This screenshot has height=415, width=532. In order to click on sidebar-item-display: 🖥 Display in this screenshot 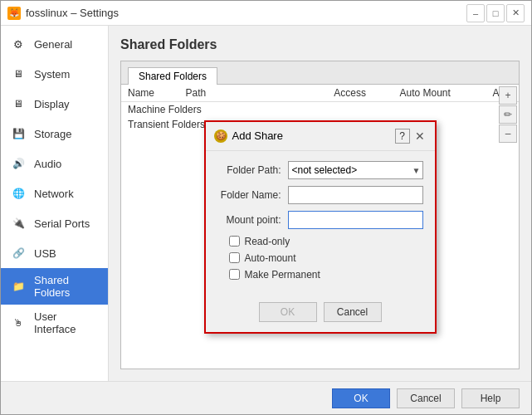, I will do `click(55, 104)`.